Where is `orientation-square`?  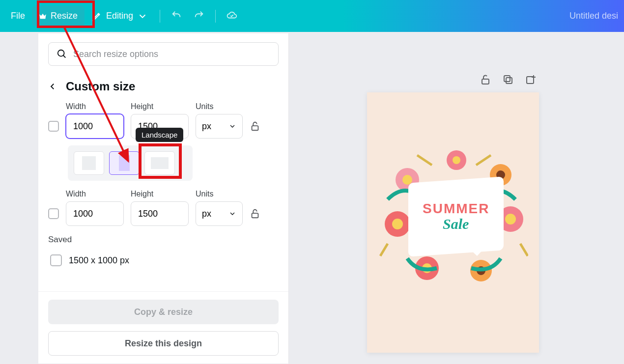 orientation-square is located at coordinates (89, 163).